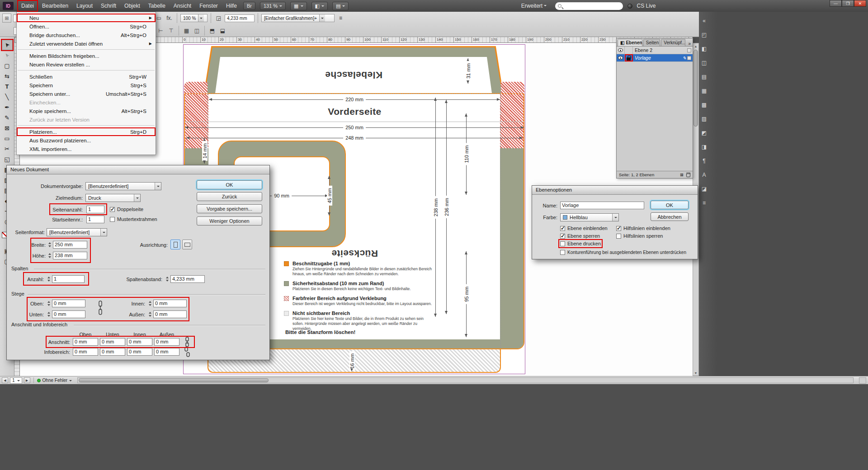  What do you see at coordinates (108, 6) in the screenshot?
I see `menubar-item: Schrift` at bounding box center [108, 6].